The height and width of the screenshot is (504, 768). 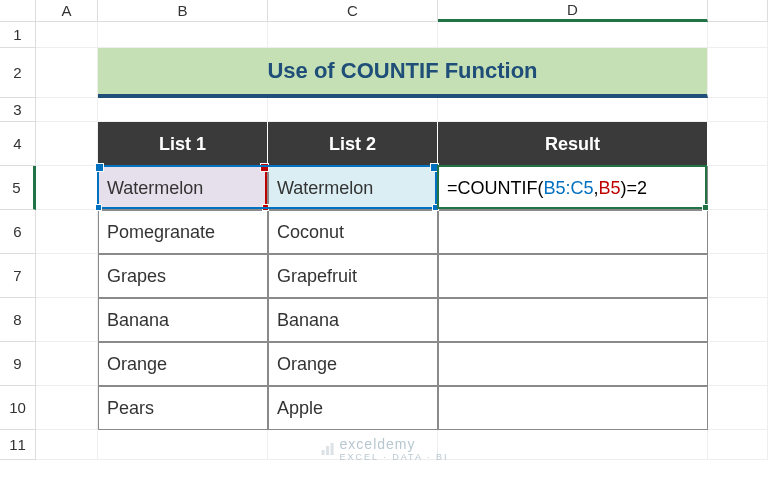 What do you see at coordinates (183, 35) in the screenshot?
I see `cell-b1` at bounding box center [183, 35].